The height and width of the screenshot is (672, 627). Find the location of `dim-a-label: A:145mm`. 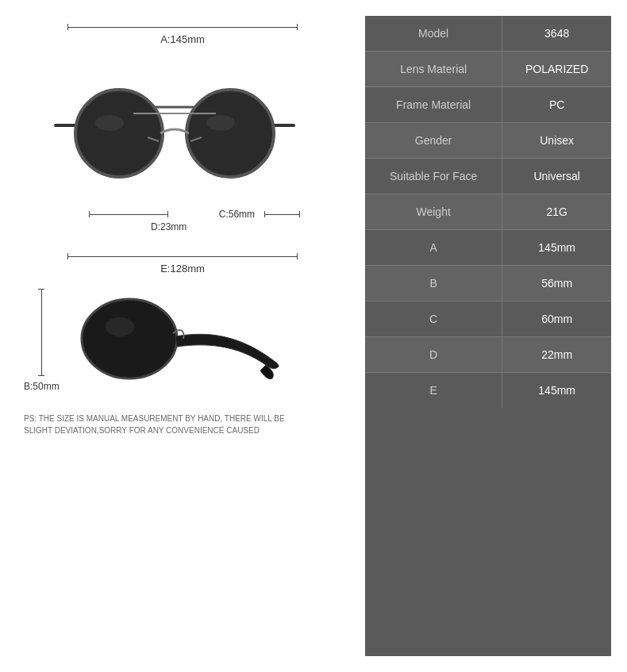

dim-a-label: A:145mm is located at coordinates (183, 40).